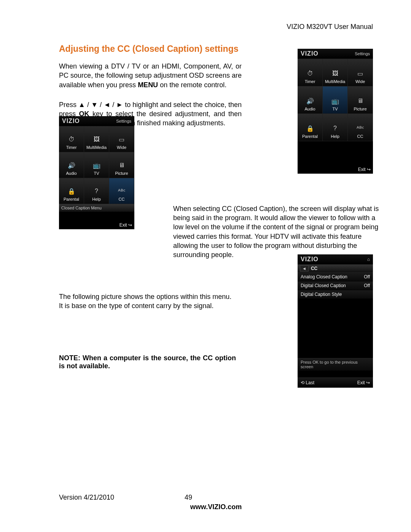  Describe the element at coordinates (97, 208) in the screenshot. I see `cc-submenu-label: Closed Caption Menu` at that location.